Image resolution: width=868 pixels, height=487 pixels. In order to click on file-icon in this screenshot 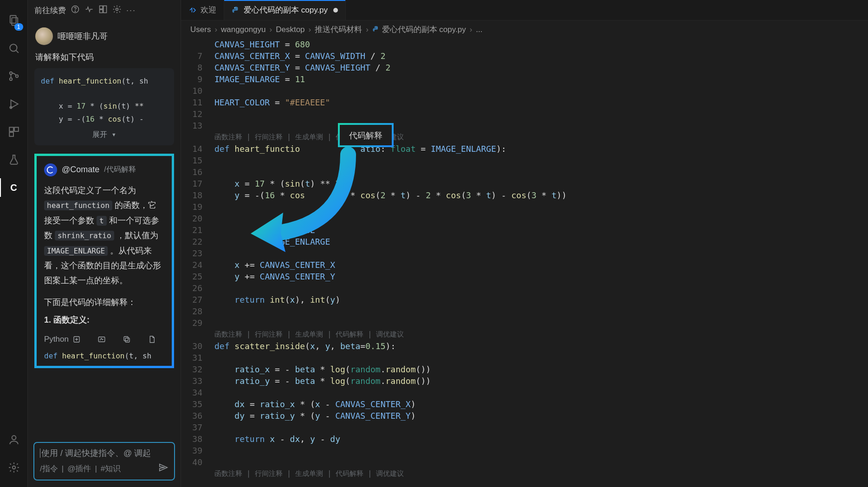, I will do `click(152, 339)`.